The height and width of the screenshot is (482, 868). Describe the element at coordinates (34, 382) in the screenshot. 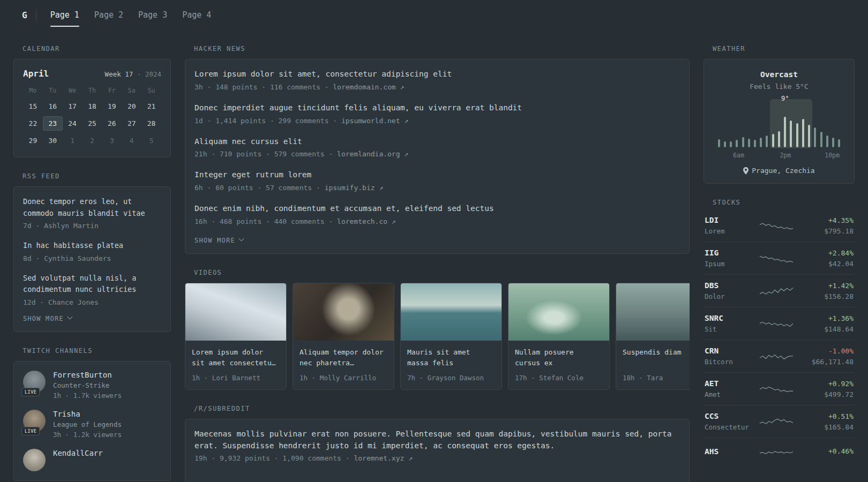

I see `twitch-avatar: LIVE` at that location.